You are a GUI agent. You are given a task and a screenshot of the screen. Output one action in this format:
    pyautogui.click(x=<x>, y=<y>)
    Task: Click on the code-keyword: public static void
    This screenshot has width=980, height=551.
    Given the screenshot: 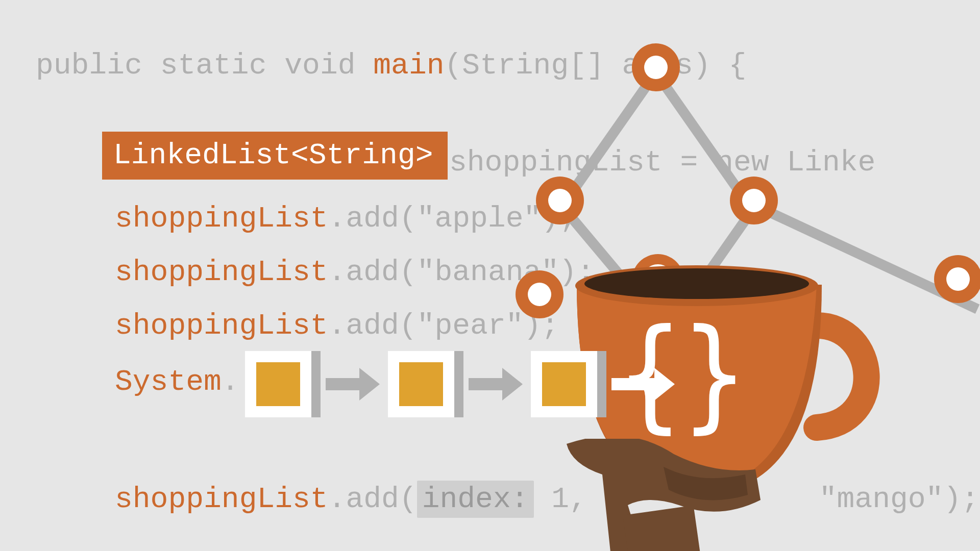 What is the action you would take?
    pyautogui.click(x=204, y=65)
    